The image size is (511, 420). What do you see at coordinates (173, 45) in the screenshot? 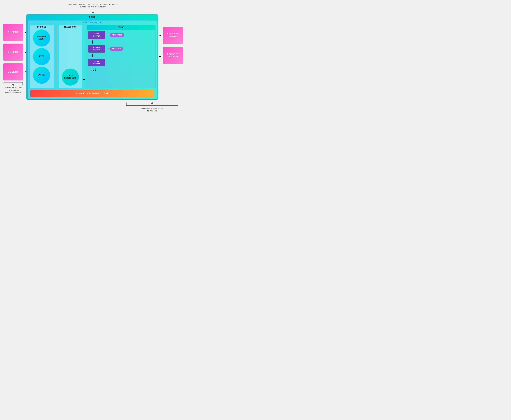
I see `right-outputs: SYSTEM OF RECORDS SYSTEM OF ANALYSIS` at bounding box center [173, 45].